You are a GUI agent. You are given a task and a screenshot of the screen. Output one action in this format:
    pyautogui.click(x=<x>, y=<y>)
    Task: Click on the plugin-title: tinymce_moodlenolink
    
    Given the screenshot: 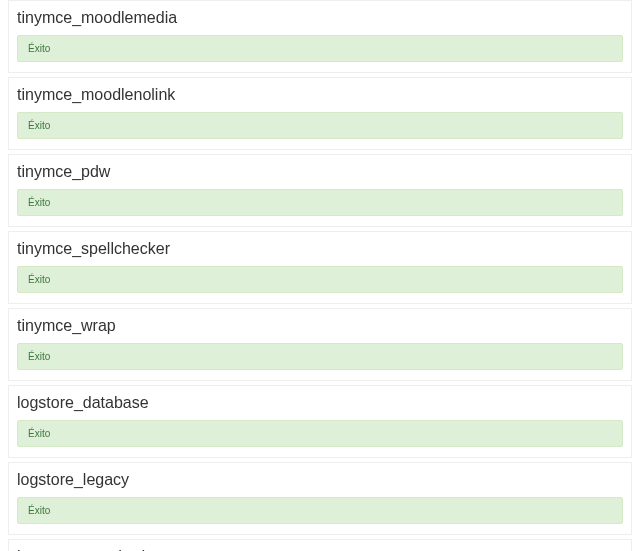 What is the action you would take?
    pyautogui.click(x=320, y=94)
    